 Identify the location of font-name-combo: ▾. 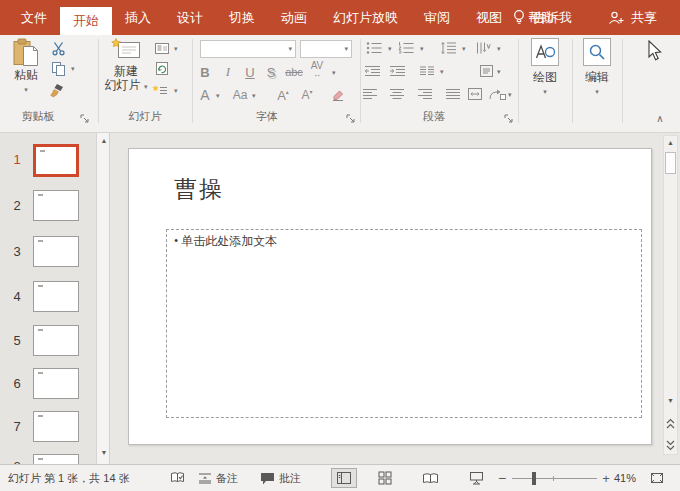
(248, 49).